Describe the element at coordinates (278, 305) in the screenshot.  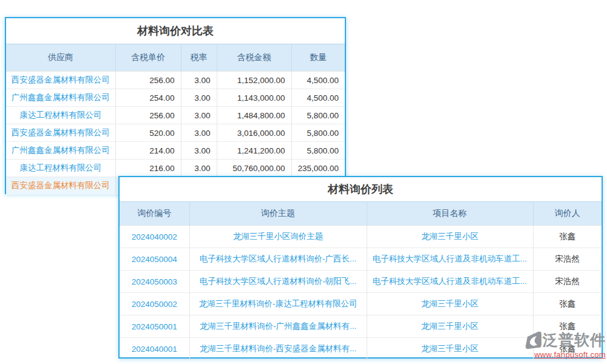
I see `inquiry-subject-link: 龙湖三千里材料询价-康达工程材料有限公司` at that location.